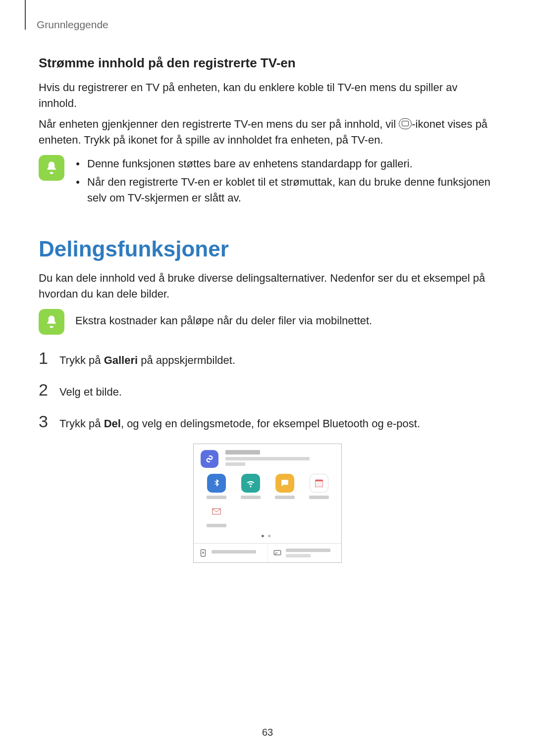  What do you see at coordinates (44, 422) in the screenshot?
I see `step-number: 3` at bounding box center [44, 422].